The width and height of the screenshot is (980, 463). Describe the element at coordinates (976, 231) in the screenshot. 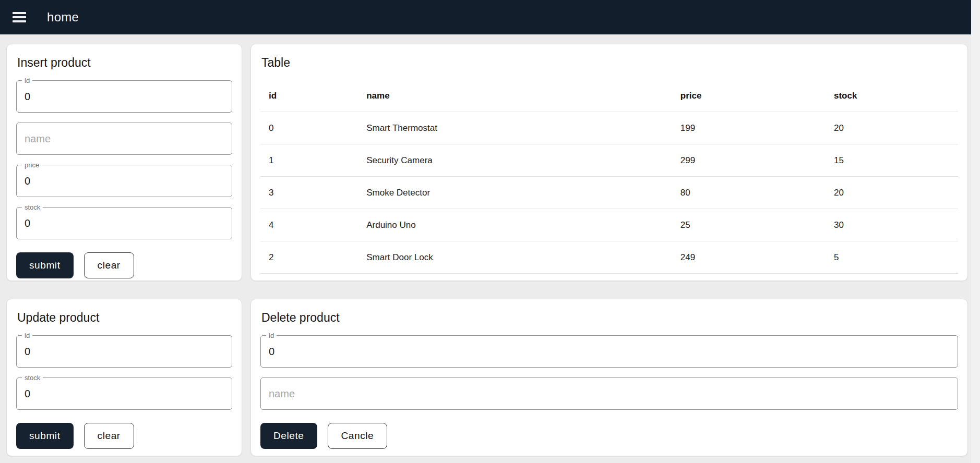

I see `scrollbar` at that location.